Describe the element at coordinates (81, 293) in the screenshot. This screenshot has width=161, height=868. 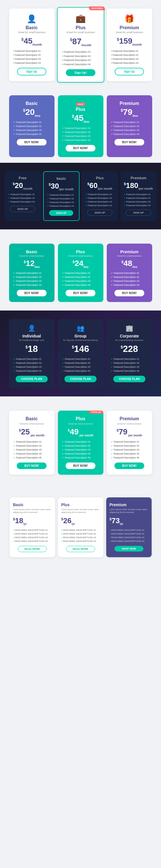
I see `cta-btn-s4-1: BUY NOW!` at that location.